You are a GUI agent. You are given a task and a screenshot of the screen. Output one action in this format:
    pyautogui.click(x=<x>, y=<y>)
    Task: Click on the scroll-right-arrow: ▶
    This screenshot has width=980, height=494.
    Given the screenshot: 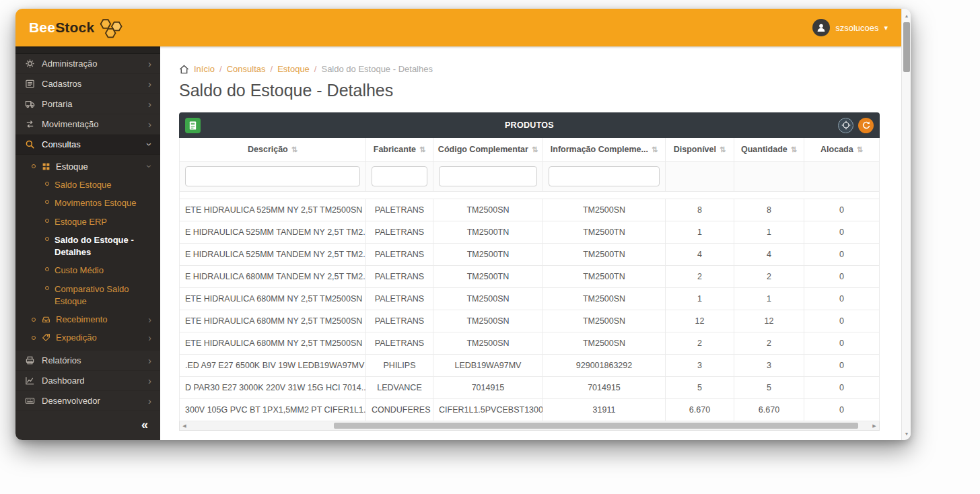 What is the action you would take?
    pyautogui.click(x=874, y=425)
    